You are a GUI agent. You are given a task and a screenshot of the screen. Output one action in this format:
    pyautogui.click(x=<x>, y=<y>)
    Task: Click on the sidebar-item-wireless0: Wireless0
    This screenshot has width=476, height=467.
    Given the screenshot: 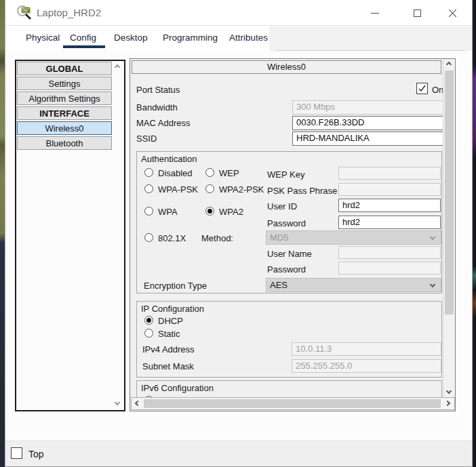 What is the action you would take?
    pyautogui.click(x=64, y=128)
    